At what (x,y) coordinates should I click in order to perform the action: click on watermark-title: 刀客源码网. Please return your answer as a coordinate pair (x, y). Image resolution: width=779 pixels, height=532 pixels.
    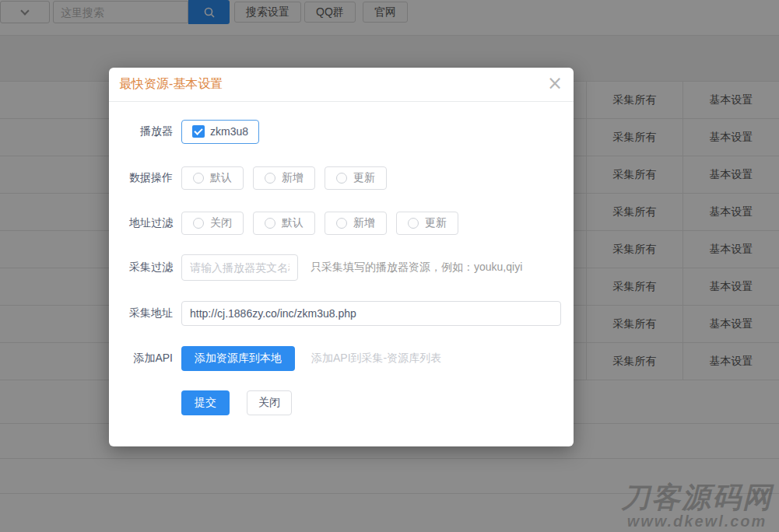
    Looking at the image, I should click on (697, 498).